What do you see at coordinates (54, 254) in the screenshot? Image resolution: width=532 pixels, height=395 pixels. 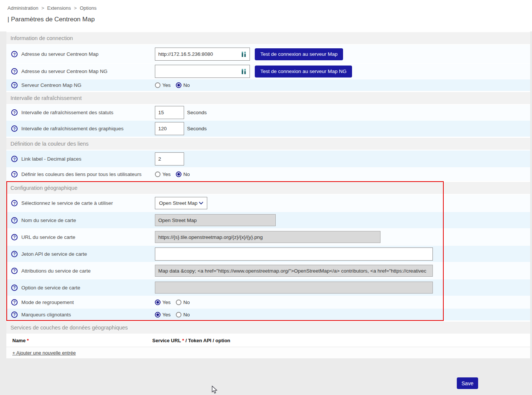 I see `field-label: Jeton API de service de carte` at bounding box center [54, 254].